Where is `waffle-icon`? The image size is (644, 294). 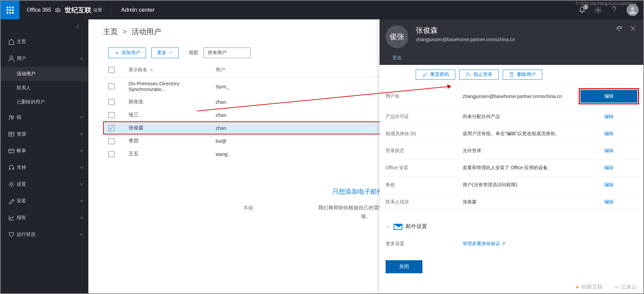 waffle-icon is located at coordinates (10, 10).